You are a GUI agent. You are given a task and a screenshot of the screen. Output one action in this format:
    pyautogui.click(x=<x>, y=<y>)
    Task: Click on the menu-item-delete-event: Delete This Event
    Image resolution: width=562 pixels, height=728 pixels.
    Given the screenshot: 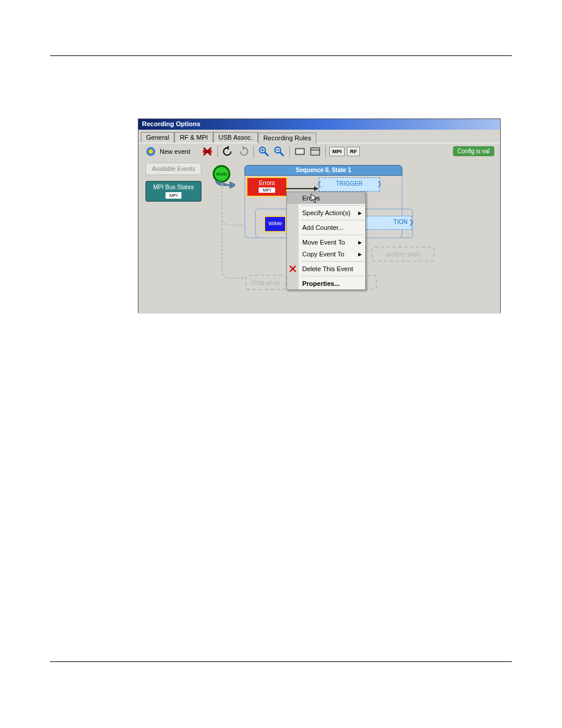 What is the action you would take?
    pyautogui.click(x=326, y=269)
    